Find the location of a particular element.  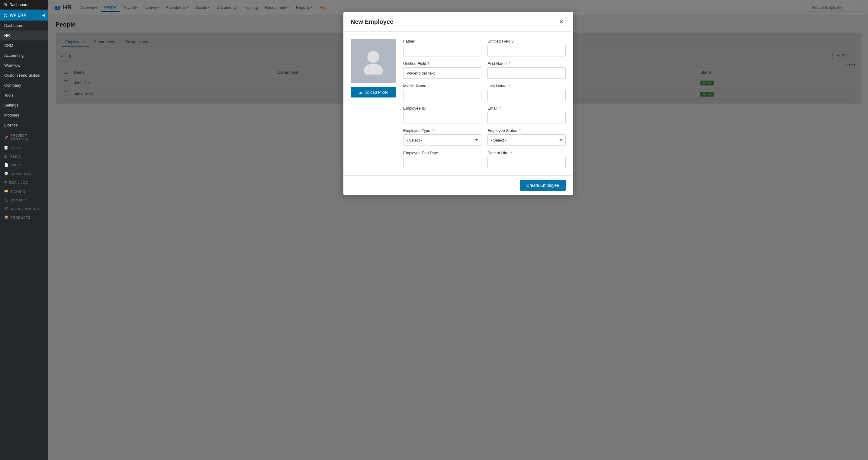

modal-footer: Create Employee is located at coordinates (458, 185).